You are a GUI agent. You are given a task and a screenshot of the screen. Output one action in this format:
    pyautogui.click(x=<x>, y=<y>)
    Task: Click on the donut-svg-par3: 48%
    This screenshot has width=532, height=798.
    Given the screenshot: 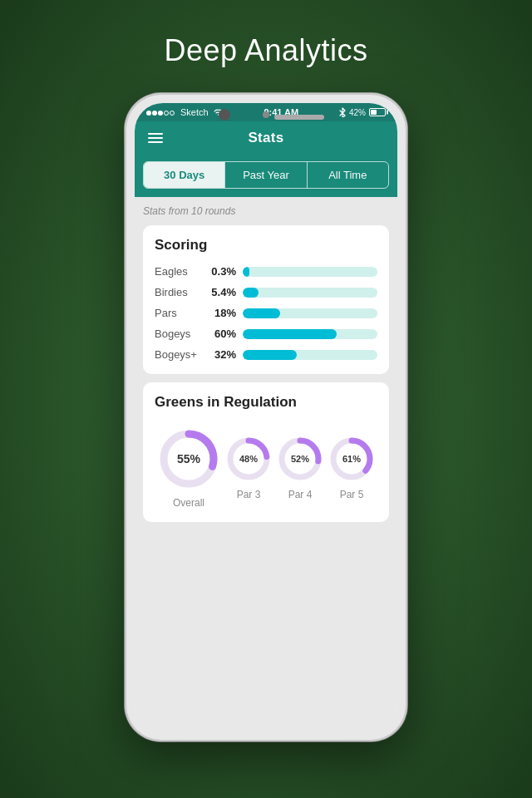 What is the action you would take?
    pyautogui.click(x=249, y=459)
    